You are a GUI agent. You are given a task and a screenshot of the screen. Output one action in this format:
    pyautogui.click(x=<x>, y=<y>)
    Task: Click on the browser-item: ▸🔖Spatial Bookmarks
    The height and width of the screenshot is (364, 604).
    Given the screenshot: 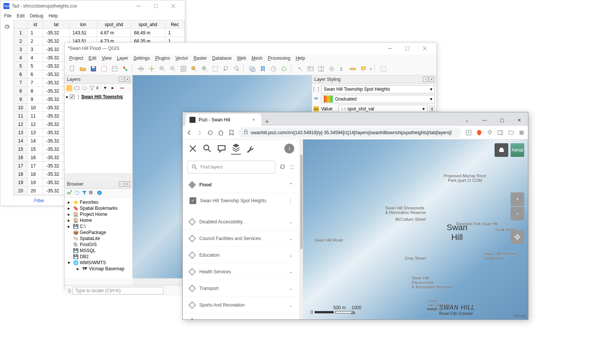 What is the action you would take?
    pyautogui.click(x=98, y=208)
    